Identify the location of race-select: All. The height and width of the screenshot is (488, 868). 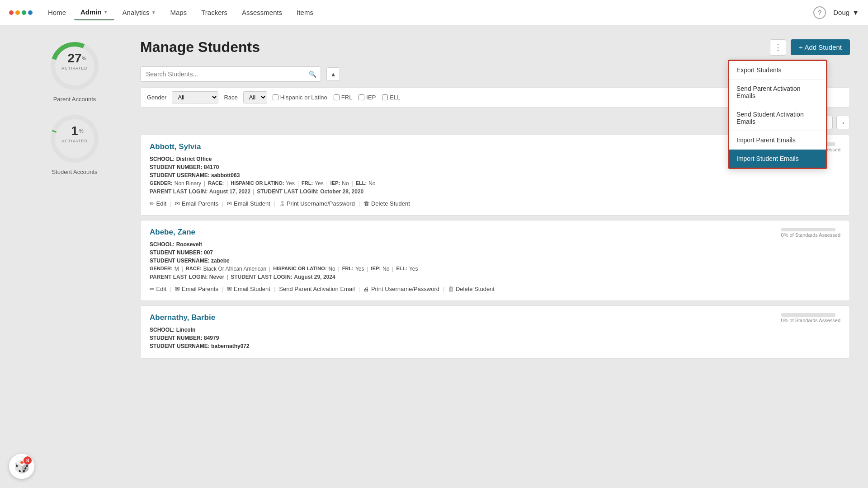
(255, 98).